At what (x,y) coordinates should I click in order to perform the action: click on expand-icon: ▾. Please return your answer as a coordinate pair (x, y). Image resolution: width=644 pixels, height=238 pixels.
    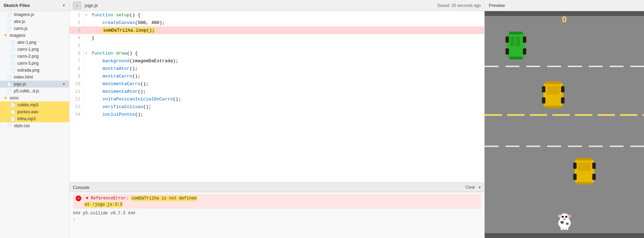
    Looking at the image, I should click on (480, 188).